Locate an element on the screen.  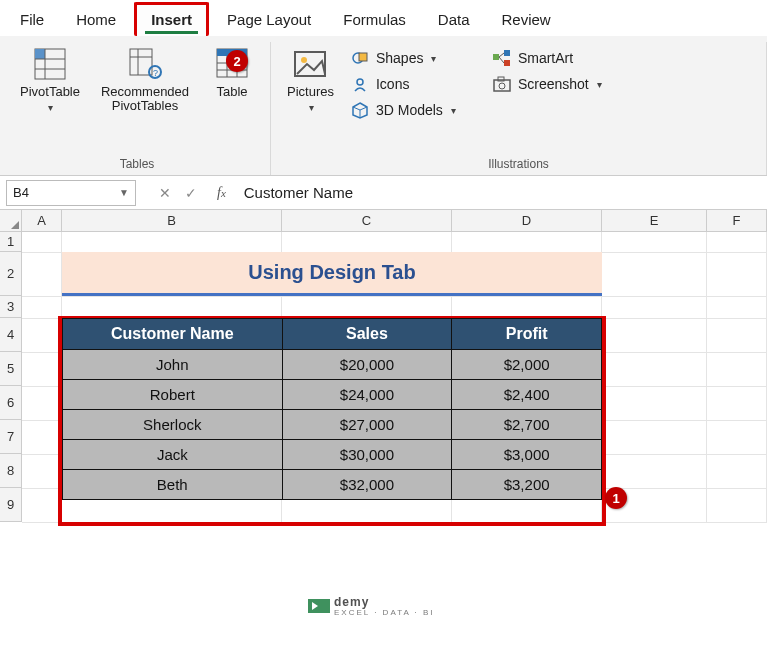
col-header: A is located at coordinates (42, 221).